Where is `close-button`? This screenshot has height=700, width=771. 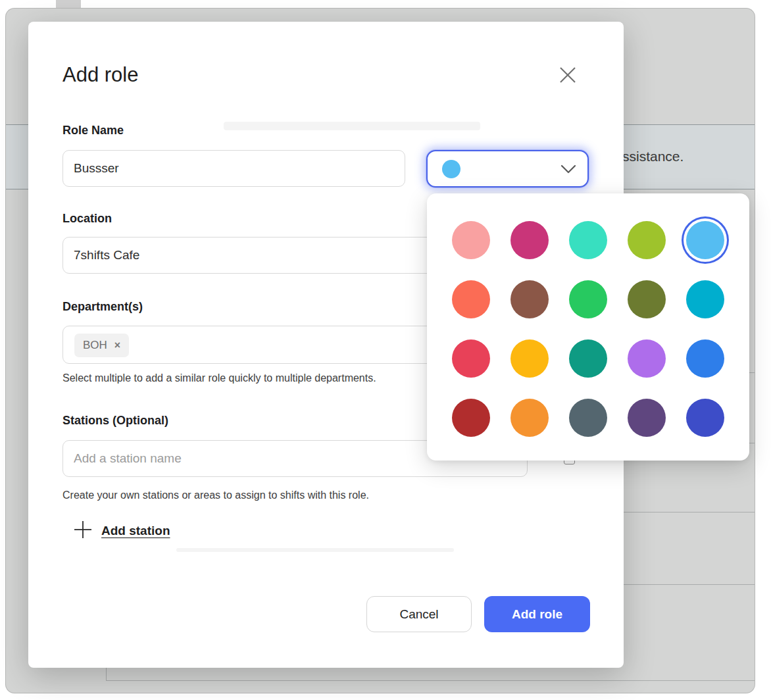
close-button is located at coordinates (568, 76).